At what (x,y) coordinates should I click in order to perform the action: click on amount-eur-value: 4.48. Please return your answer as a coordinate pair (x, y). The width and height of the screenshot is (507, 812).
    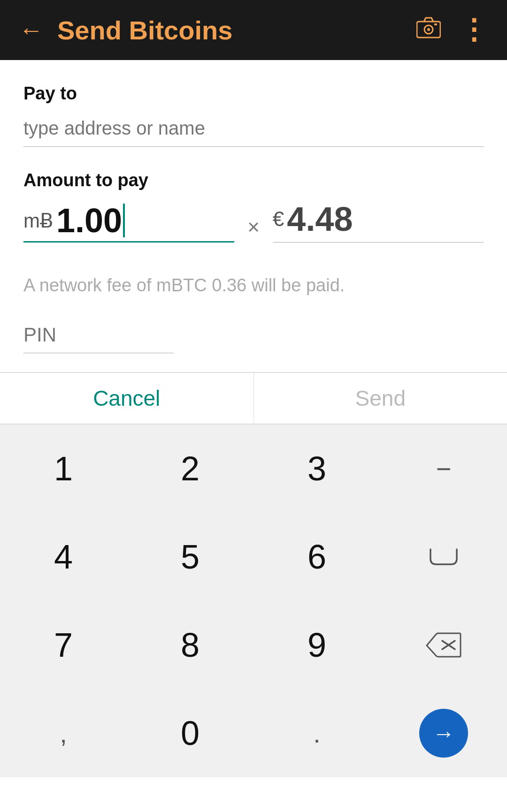
    Looking at the image, I should click on (320, 219).